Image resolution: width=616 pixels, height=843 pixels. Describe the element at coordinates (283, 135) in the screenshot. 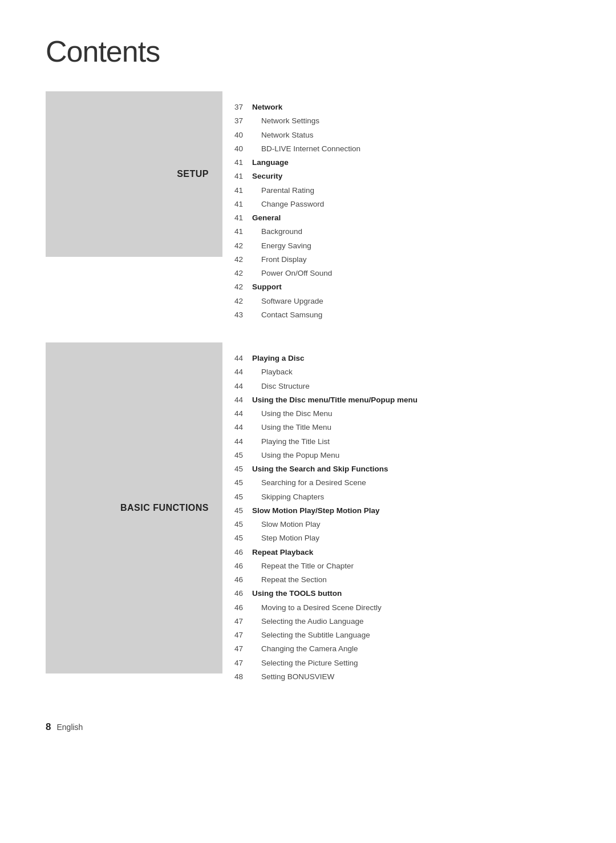

I see `toc-text: Network Status` at that location.